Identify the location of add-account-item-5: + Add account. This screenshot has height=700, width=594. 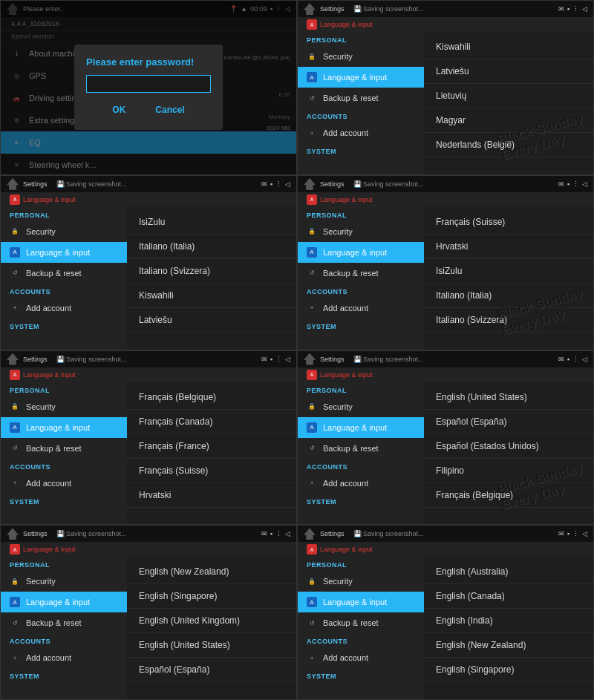
(64, 483).